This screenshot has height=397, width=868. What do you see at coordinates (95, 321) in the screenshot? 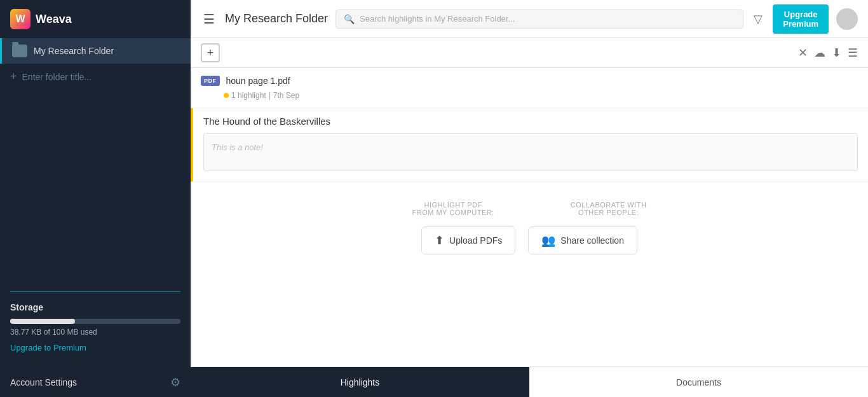
I see `storage-bar-background` at bounding box center [95, 321].